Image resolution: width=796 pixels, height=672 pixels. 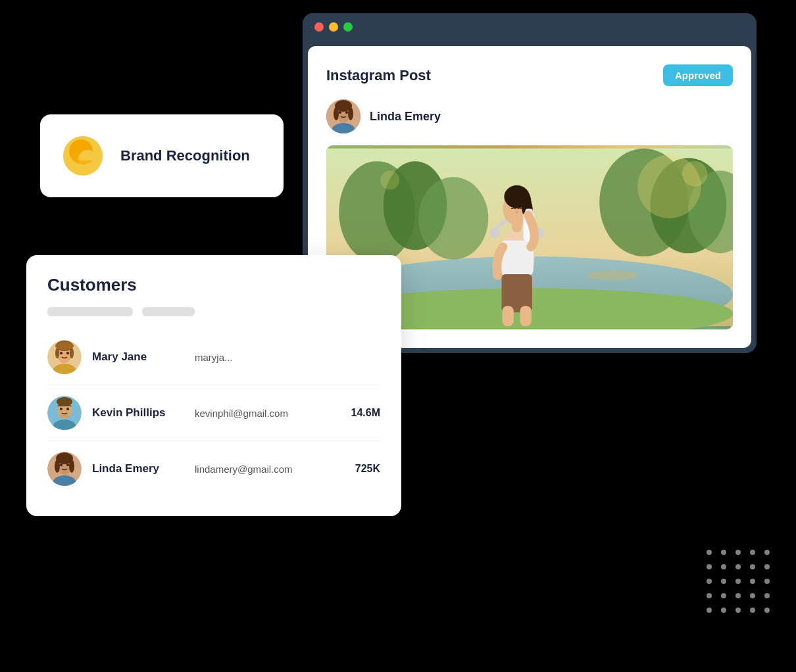 What do you see at coordinates (262, 358) in the screenshot?
I see `customer-email-mary: maryja...` at bounding box center [262, 358].